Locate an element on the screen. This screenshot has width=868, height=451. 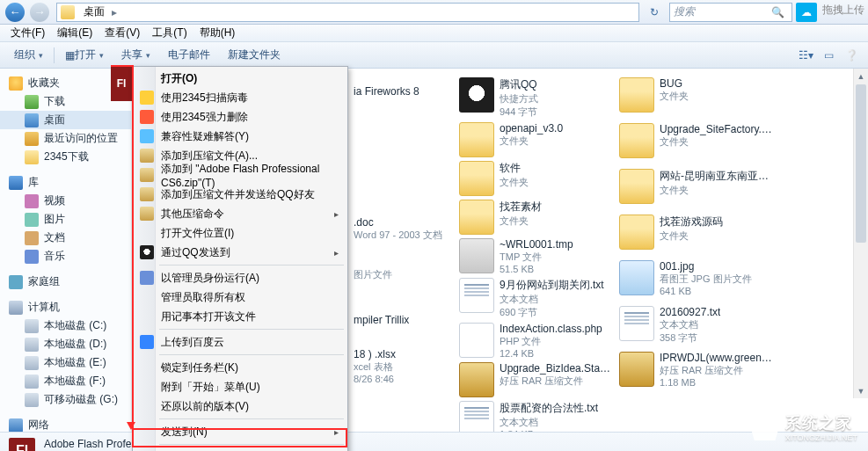
tree-removable: 可移动磁盘 (G:) is located at coordinates (65, 399).